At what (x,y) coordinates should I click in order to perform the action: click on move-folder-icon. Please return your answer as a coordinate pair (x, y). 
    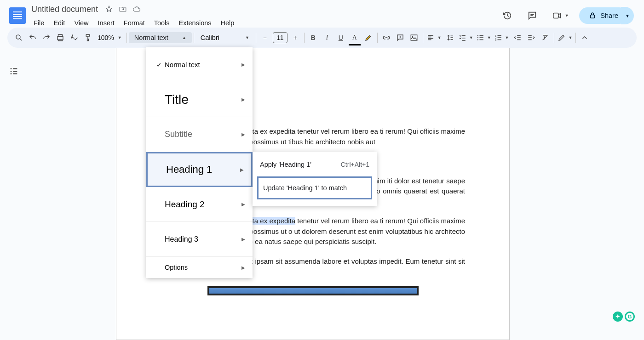
    Looking at the image, I should click on (123, 9).